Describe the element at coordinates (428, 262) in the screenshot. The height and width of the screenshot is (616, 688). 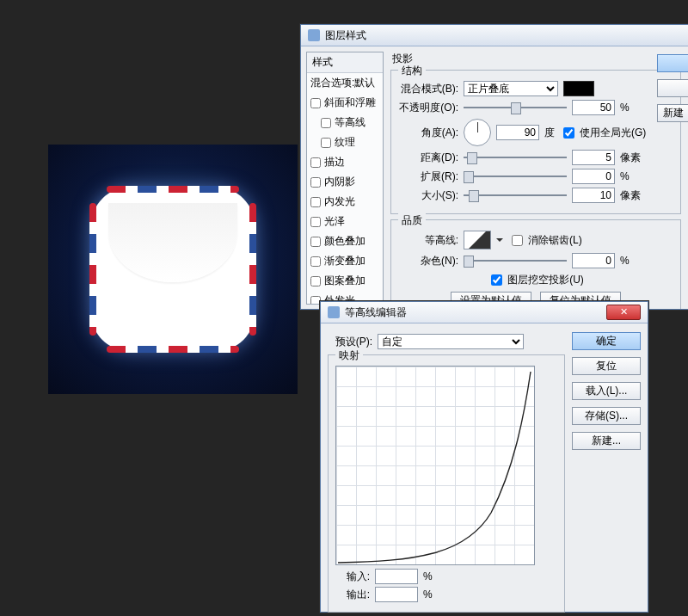
I see `noise-label: 杂色(N):` at that location.